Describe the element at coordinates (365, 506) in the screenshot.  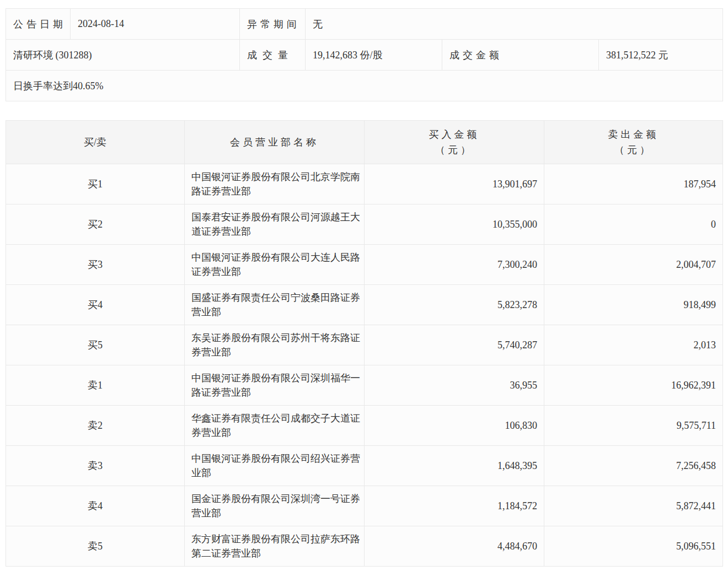
I see `table-row: 卖4 国金证券股份有限公司深圳湾一号证券营业部 1,184,572 5,872,…` at that location.